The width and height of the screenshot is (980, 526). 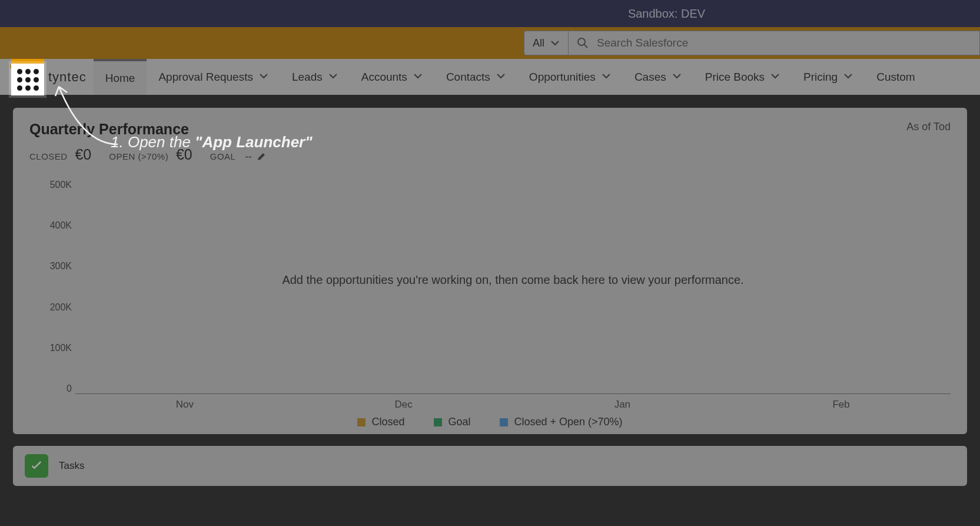 What do you see at coordinates (120, 77) in the screenshot?
I see `tab-home: Home` at bounding box center [120, 77].